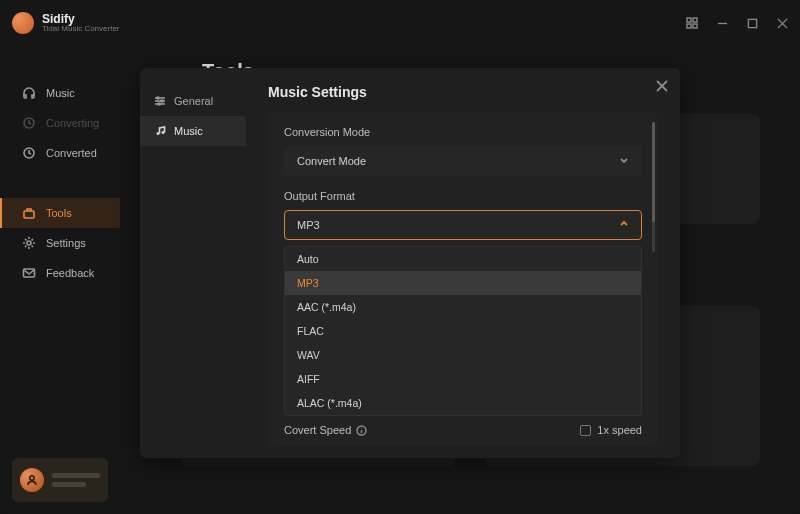  I want to click on dropdown-option: WAV, so click(463, 355).